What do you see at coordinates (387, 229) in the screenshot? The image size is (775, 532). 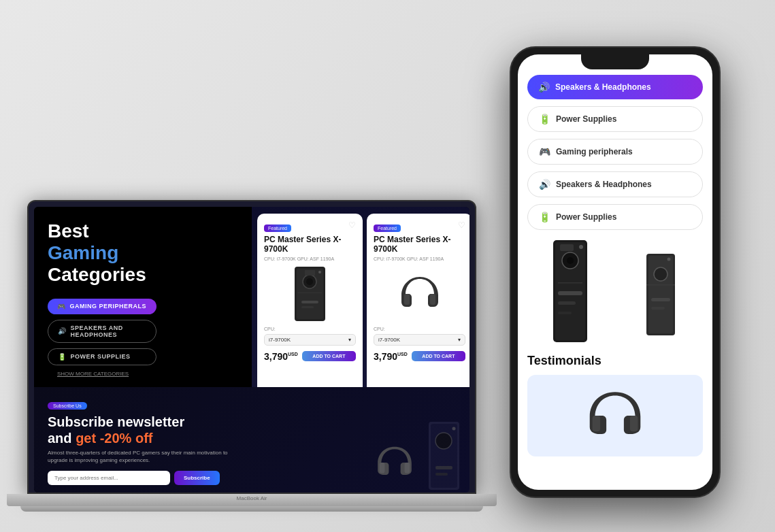 I see `featured-badge-2: Featured` at bounding box center [387, 229].